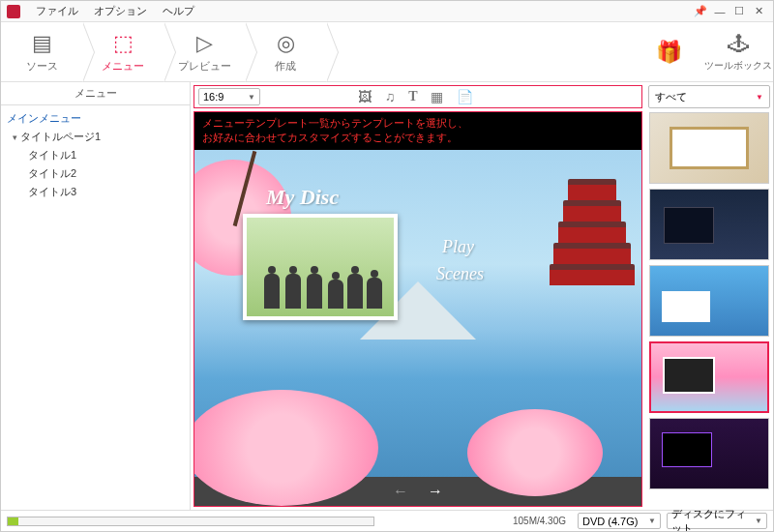  What do you see at coordinates (205, 44) in the screenshot?
I see `preview-icon: ▷` at bounding box center [205, 44].